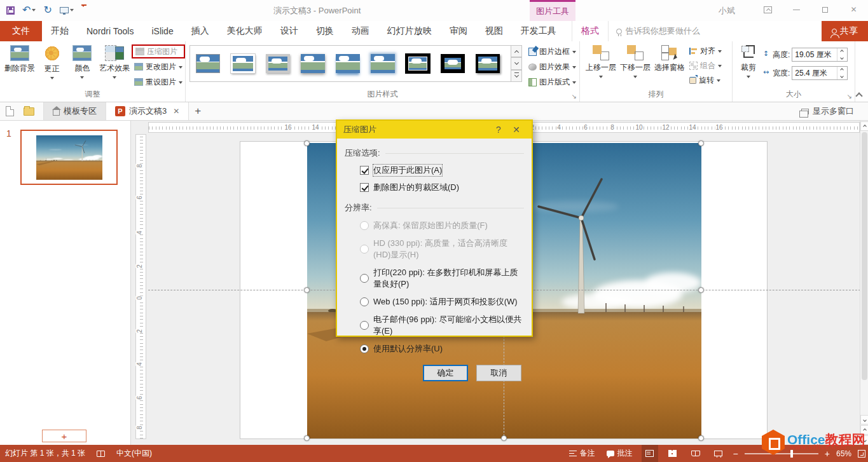  I want to click on slide-counter: 幻灯片 第 1 张，共 1 张, so click(45, 454).